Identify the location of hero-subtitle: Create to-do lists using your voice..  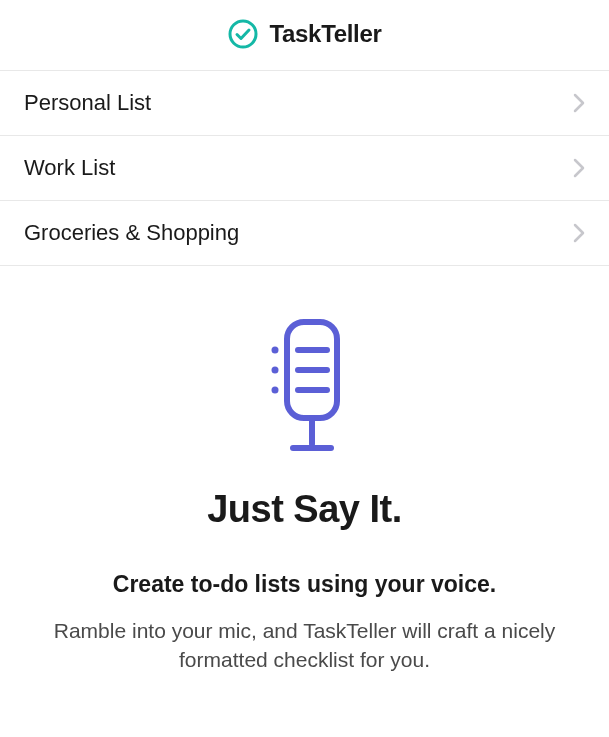
(304, 584).